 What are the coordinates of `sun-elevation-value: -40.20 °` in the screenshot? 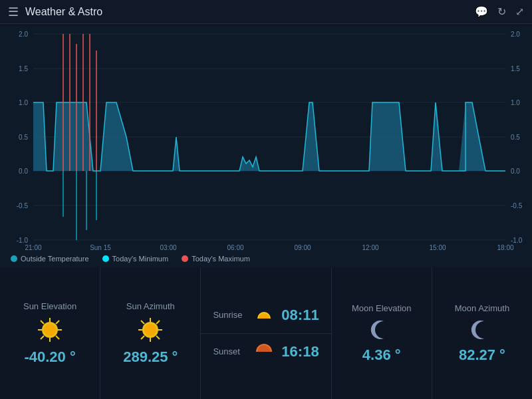 It's located at (49, 357).